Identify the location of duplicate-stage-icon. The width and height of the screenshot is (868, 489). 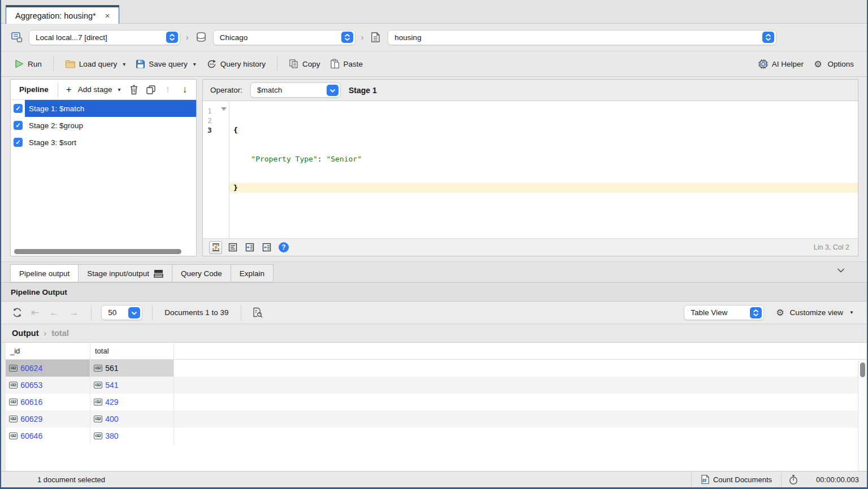
(151, 90).